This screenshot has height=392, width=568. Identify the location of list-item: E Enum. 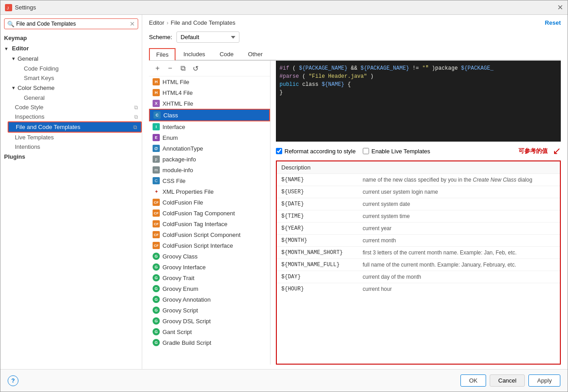
(210, 138).